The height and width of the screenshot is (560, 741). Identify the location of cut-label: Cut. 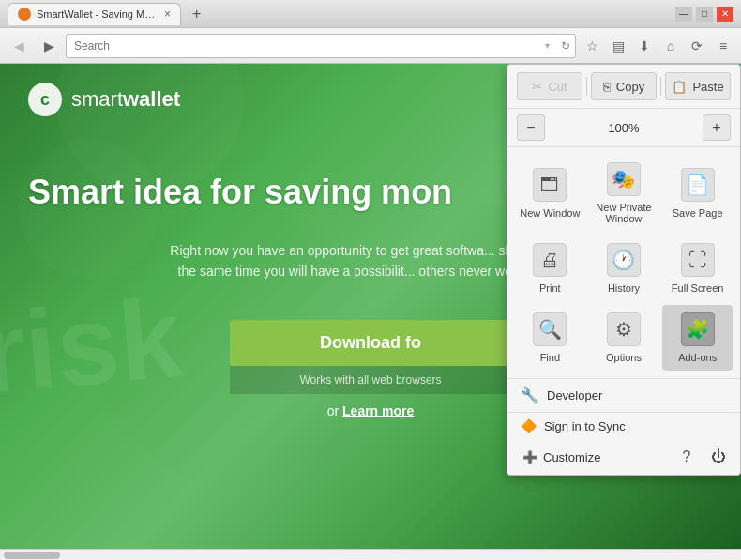
(557, 86).